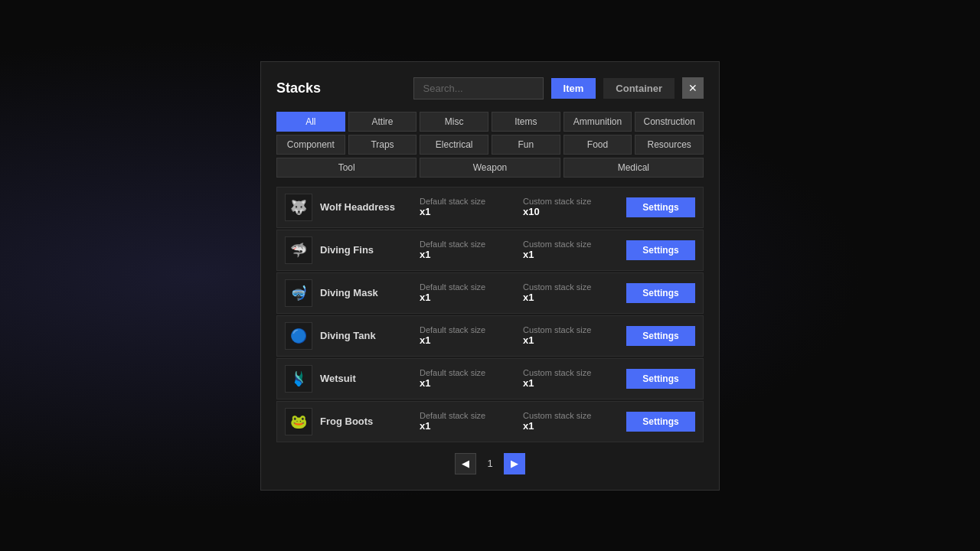  I want to click on search-input, so click(479, 89).